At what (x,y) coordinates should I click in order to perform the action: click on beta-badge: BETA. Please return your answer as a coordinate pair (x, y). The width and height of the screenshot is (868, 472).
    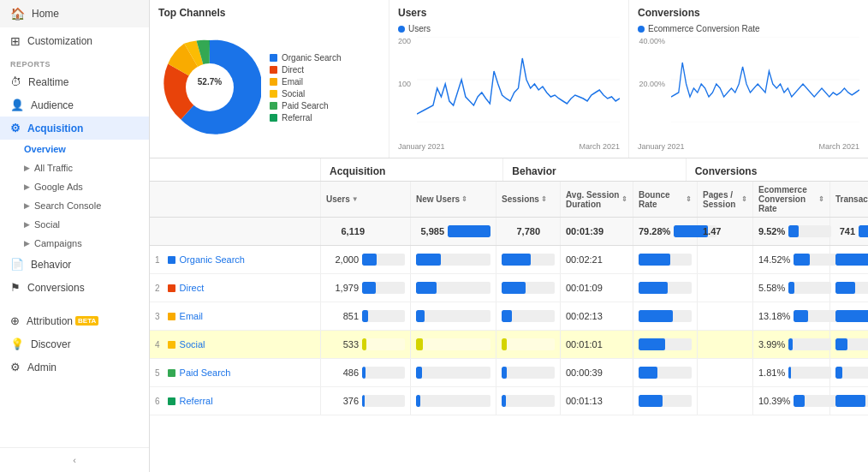
    Looking at the image, I should click on (87, 320).